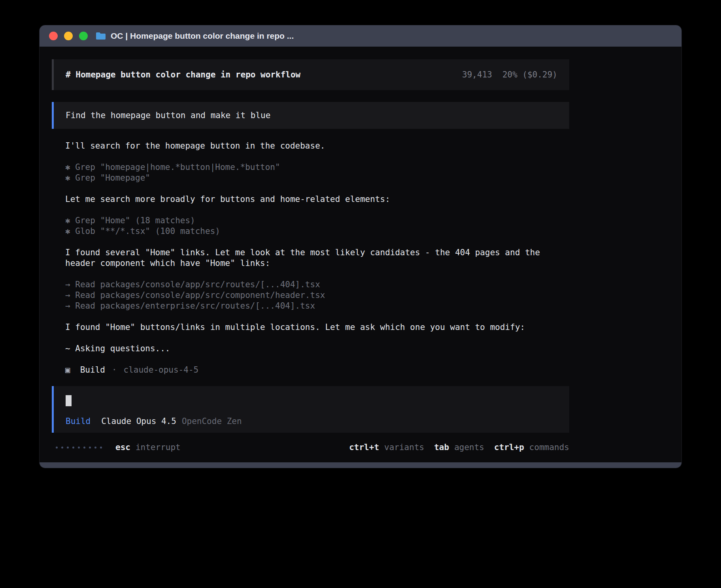  Describe the element at coordinates (317, 146) in the screenshot. I see `assistant-text: I'll search for the homepage button in t…` at that location.